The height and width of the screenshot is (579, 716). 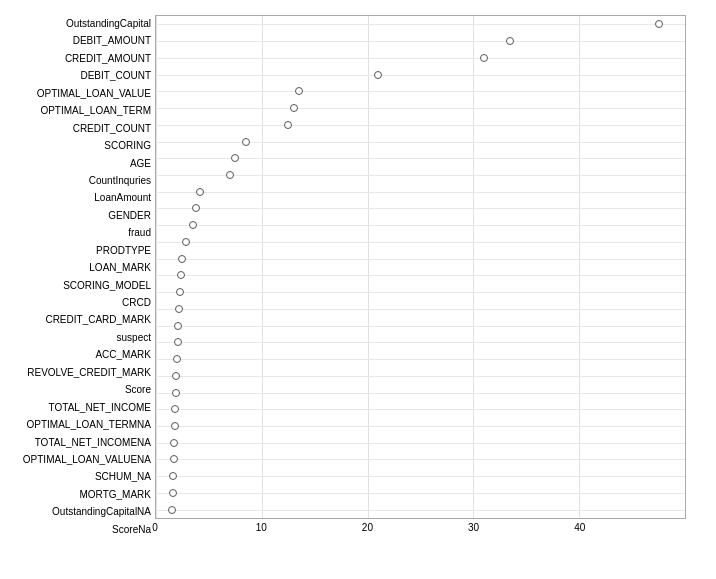 What do you see at coordinates (420, 528) in the screenshot?
I see `x-axis-labels: 010203040` at bounding box center [420, 528].